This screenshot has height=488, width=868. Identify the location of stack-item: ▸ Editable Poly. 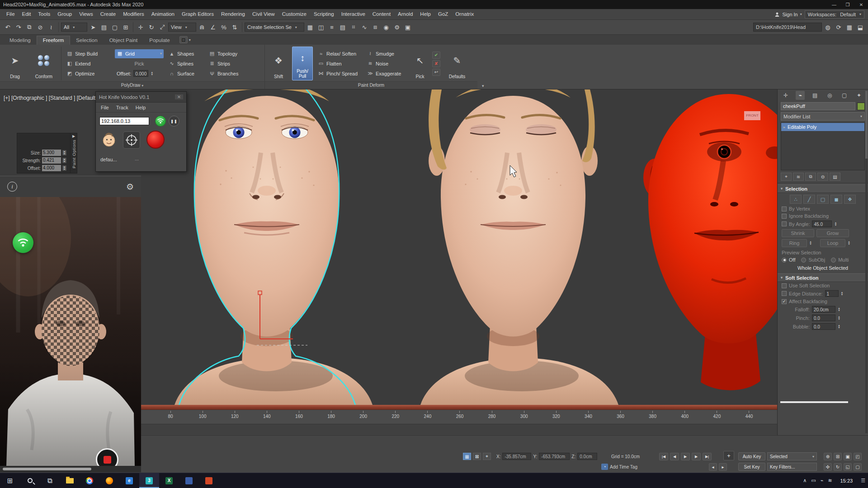
(823, 127).